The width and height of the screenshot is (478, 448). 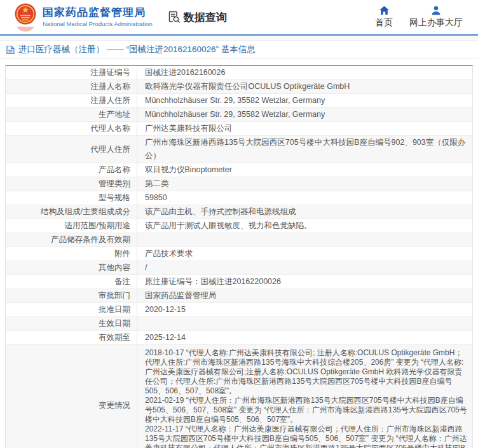 What do you see at coordinates (436, 23) in the screenshot?
I see `nav-service-hall-label: 网上办事大厅` at bounding box center [436, 23].